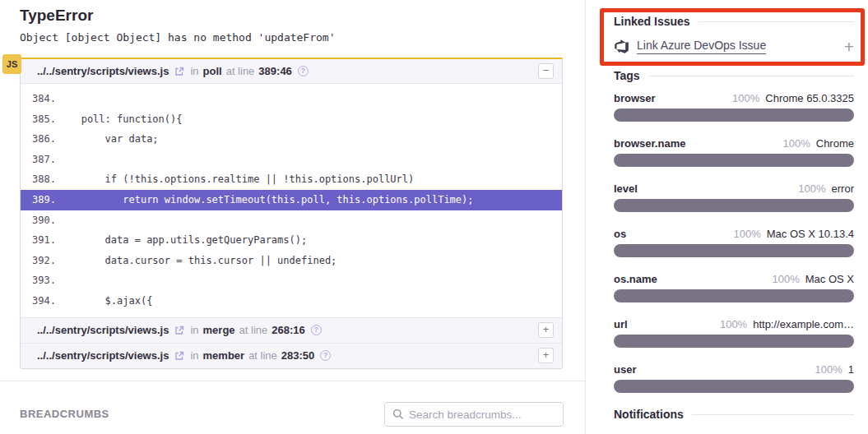 Image resolution: width=868 pixels, height=434 pixels. Describe the element at coordinates (291, 220) in the screenshot. I see `code-line: 390.` at that location.